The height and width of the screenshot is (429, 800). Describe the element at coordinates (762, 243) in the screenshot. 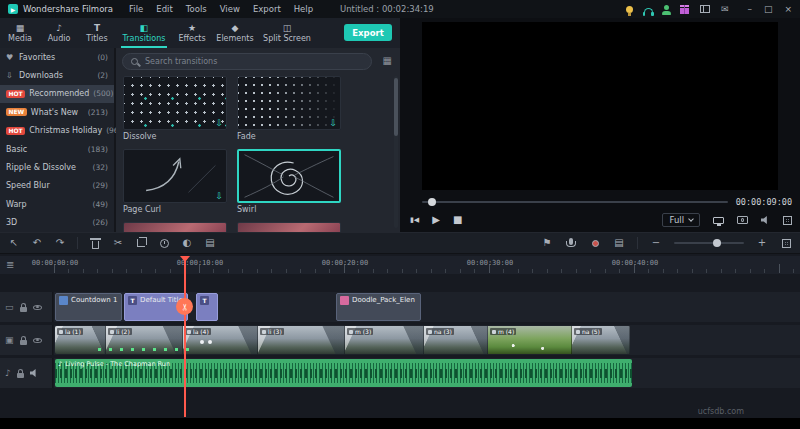

I see `zoom-in-icon` at that location.